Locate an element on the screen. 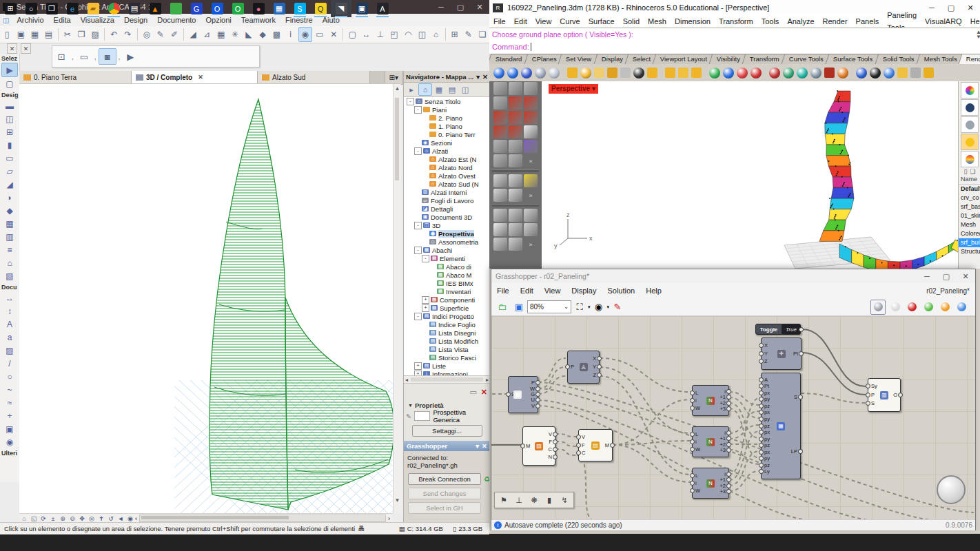 This screenshot has height=551, width=980. render-region-icon is located at coordinates (527, 73).